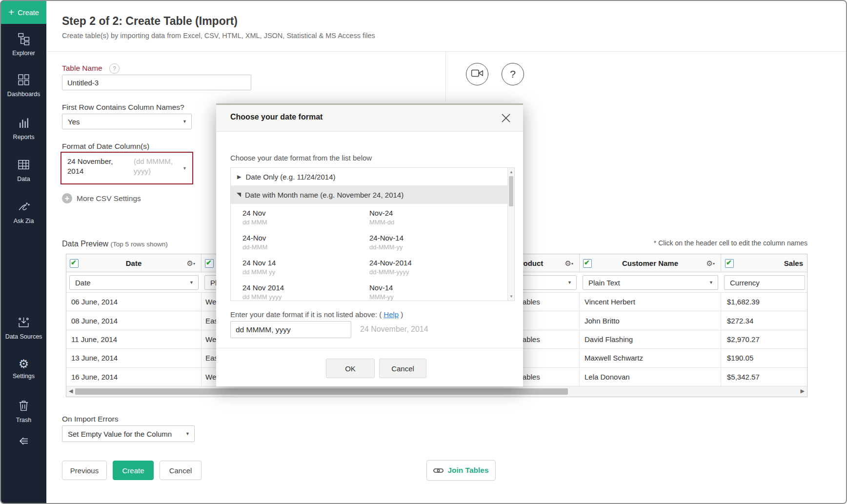 The image size is (847, 504). What do you see at coordinates (71, 391) in the screenshot?
I see `scroll-left-icon: ◀` at bounding box center [71, 391].